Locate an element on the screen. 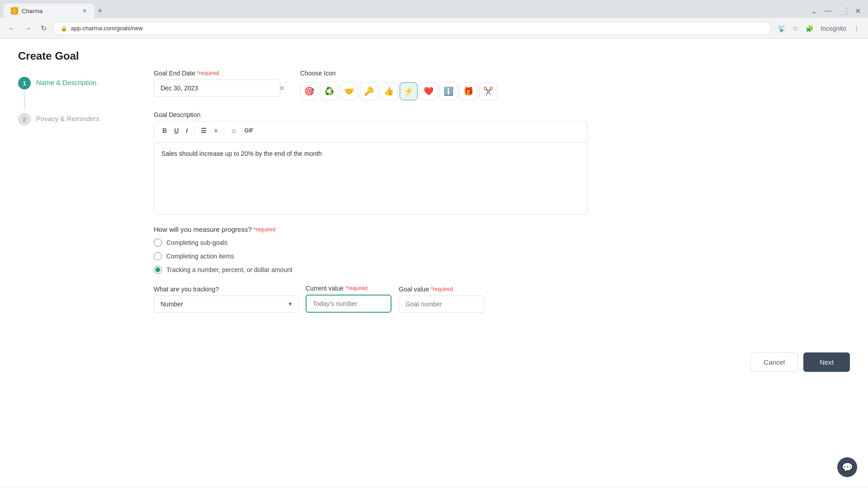 The image size is (868, 488). close-tab-button: ✕ is located at coordinates (85, 11).